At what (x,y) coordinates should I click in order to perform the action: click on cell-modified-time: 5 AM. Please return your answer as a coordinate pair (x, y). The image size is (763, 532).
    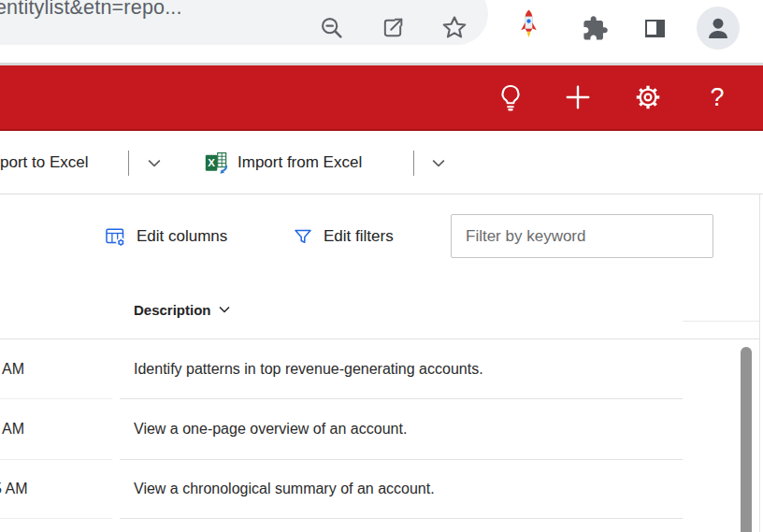
    Looking at the image, I should click on (56, 490).